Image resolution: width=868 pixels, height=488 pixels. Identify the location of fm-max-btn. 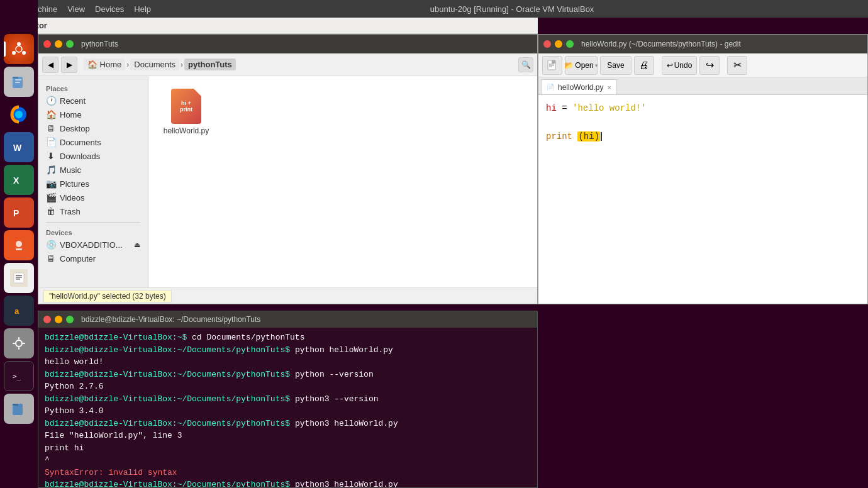
(70, 44).